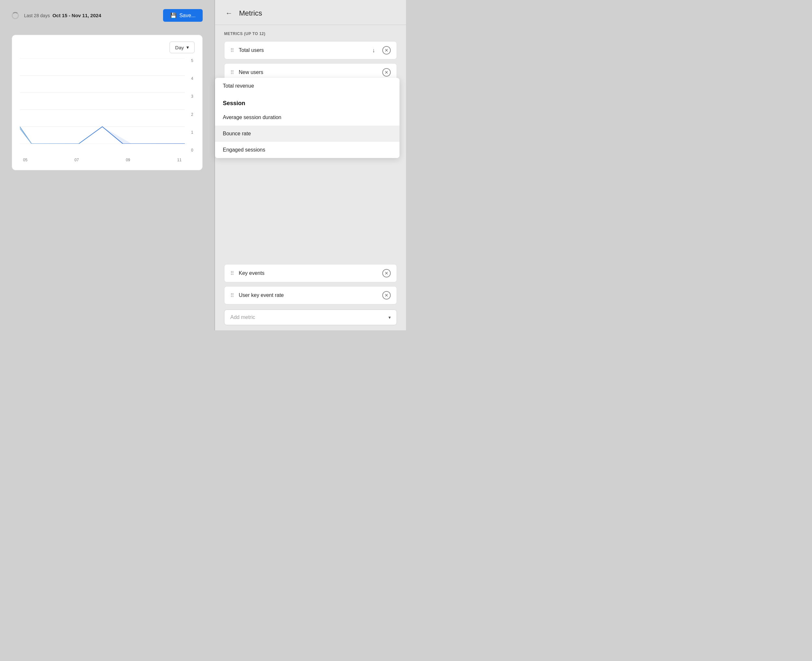  Describe the element at coordinates (77, 15) in the screenshot. I see `date-range-value: Oct 15 - Nov 11, 2024` at that location.